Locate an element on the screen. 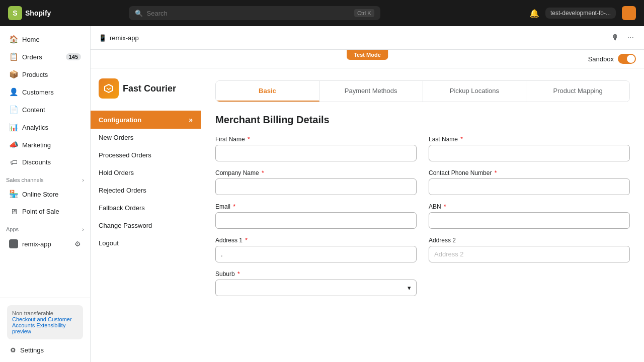 This screenshot has width=644, height=362. search-input is located at coordinates (249, 13).